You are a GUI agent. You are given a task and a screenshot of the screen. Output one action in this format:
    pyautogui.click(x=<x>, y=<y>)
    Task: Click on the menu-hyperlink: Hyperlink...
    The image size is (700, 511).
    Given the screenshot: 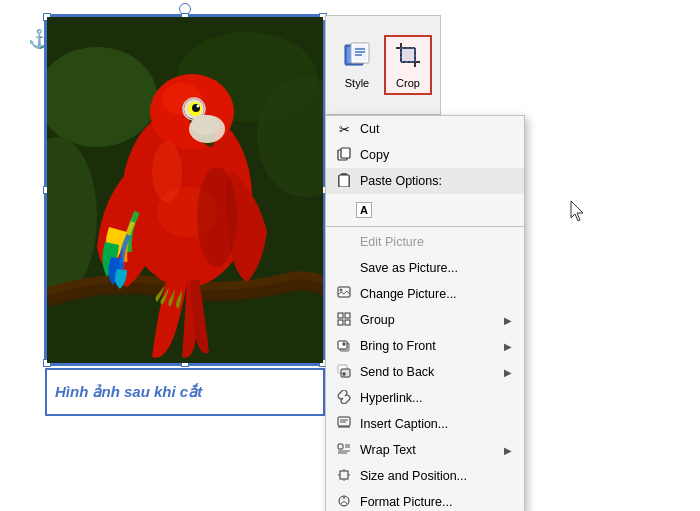 What is the action you would take?
    pyautogui.click(x=425, y=398)
    